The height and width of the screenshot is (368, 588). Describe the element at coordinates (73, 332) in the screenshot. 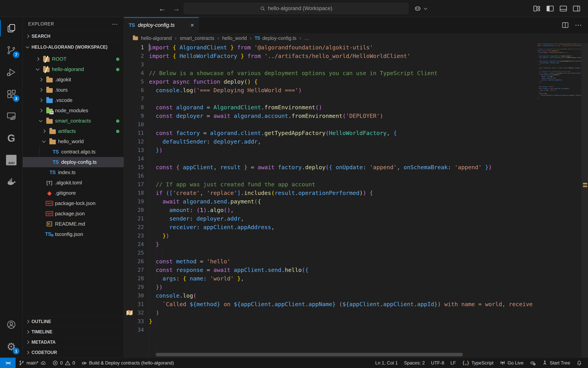

I see `section-timeline: TIMELINE` at that location.